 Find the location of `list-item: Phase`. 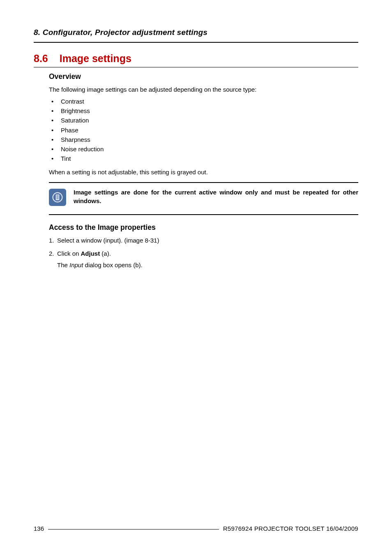

list-item: Phase is located at coordinates (204, 130).